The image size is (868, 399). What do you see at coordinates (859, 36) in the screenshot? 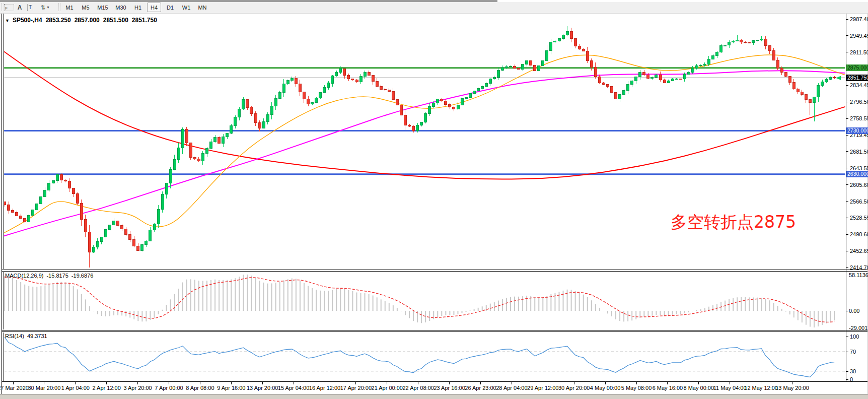
I see `price-tick-label: 2949.450` at bounding box center [859, 36].